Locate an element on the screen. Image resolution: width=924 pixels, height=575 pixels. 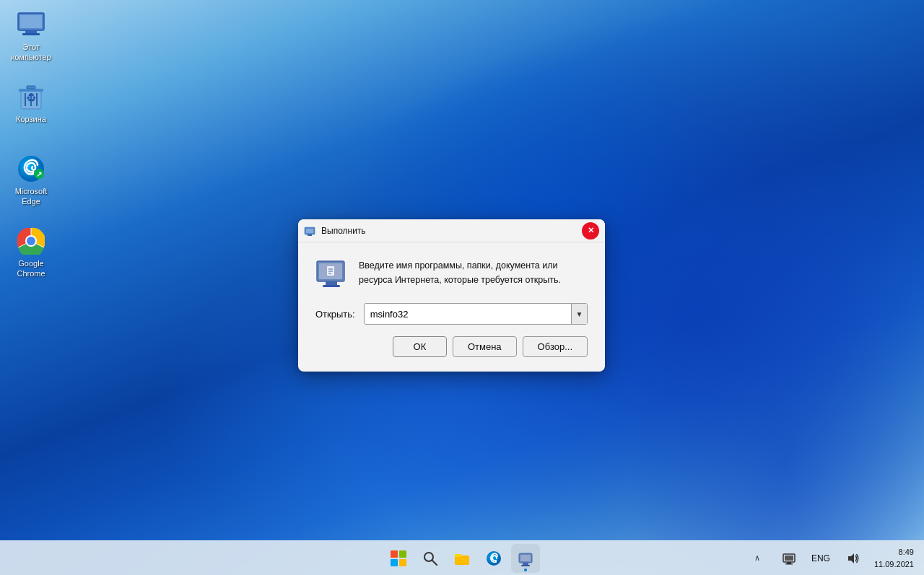
taskbar-run-button is located at coordinates (526, 558).